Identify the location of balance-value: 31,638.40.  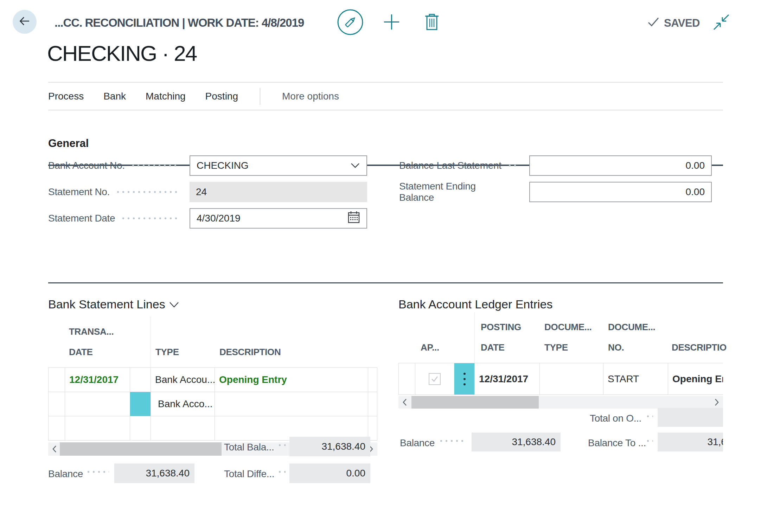
(167, 473).